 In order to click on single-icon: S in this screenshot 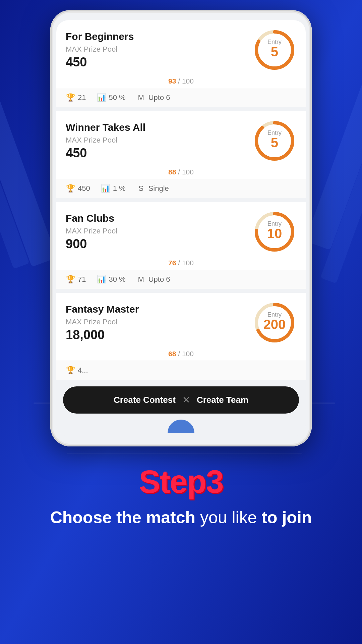, I will do `click(141, 189)`.